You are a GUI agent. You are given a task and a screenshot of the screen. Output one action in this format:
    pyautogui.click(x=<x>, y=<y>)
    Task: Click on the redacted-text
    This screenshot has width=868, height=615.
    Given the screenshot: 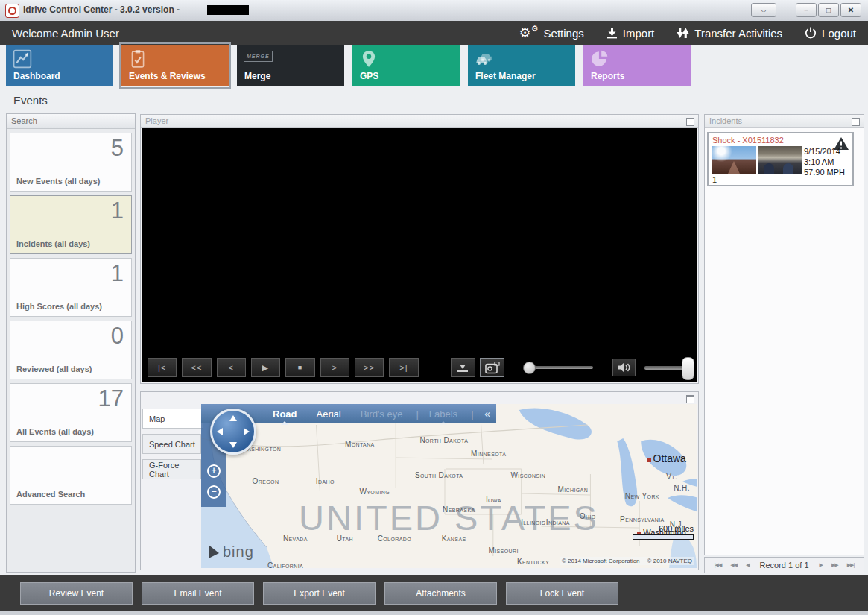 What is the action you would take?
    pyautogui.click(x=228, y=10)
    